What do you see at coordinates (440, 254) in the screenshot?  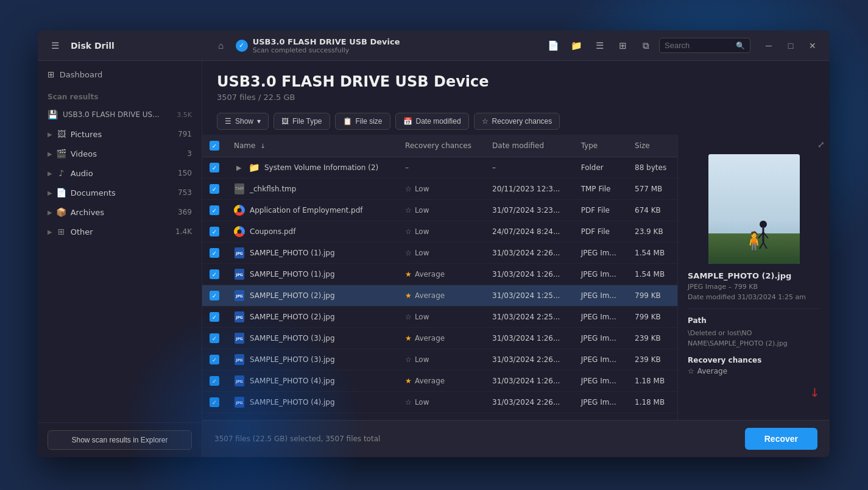 I see `table-row: ✓JPGSAMPLE_PHOTO (1).jpg☆Low31/03/2024 2…` at bounding box center [440, 254].